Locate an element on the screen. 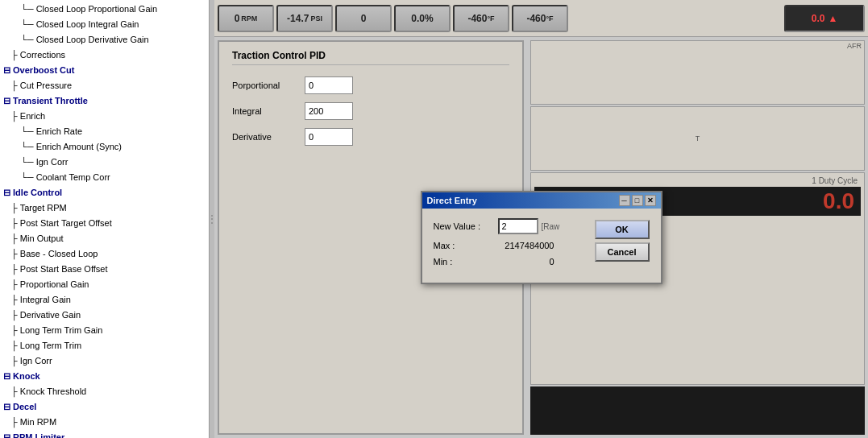  psi-gauge: -14.7 PSI is located at coordinates (305, 19).